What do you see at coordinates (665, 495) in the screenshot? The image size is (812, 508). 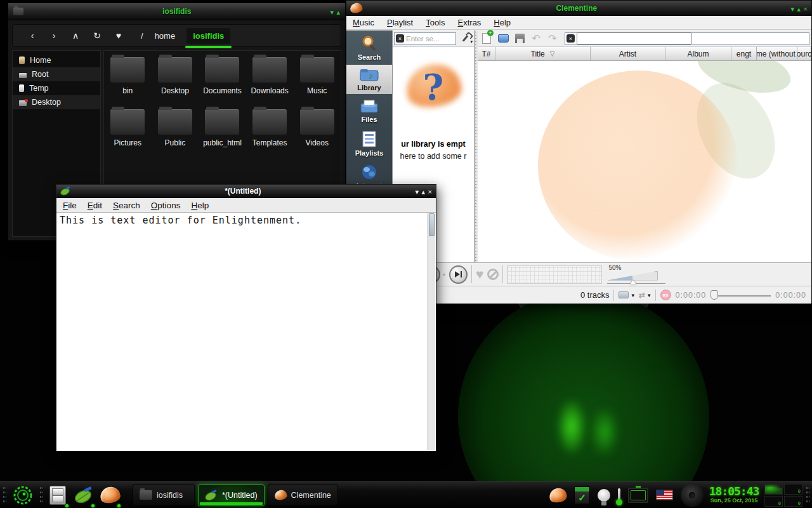 I see `keyboard-layout-flag-icon` at bounding box center [665, 495].